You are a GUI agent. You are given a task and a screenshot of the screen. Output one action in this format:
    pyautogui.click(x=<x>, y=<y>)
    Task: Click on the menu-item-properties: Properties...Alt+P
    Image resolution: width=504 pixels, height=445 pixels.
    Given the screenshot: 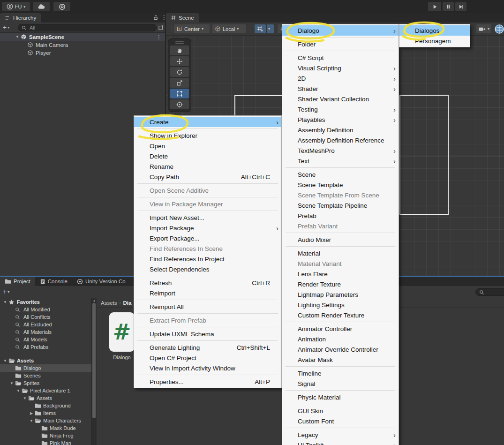 What is the action you would take?
    pyautogui.click(x=208, y=382)
    